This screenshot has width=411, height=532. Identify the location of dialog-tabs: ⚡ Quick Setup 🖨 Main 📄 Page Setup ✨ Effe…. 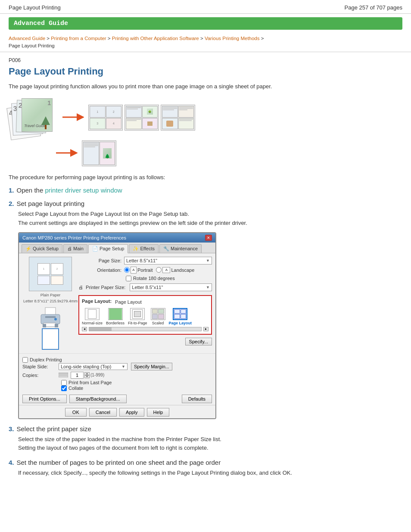
(117, 248).